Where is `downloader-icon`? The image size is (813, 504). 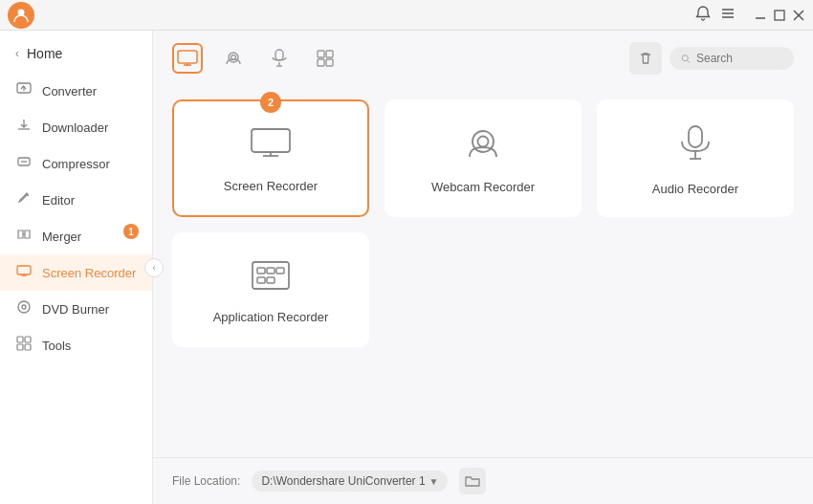 downloader-icon is located at coordinates (24, 127).